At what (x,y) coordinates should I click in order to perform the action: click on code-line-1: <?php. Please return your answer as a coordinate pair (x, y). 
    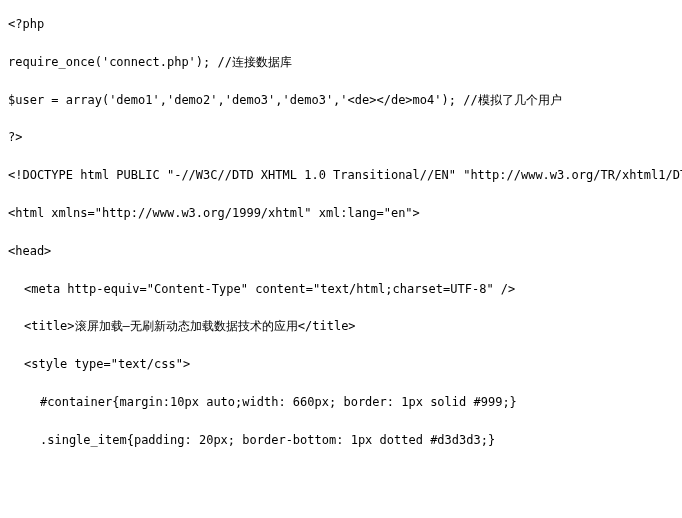
    Looking at the image, I should click on (341, 24).